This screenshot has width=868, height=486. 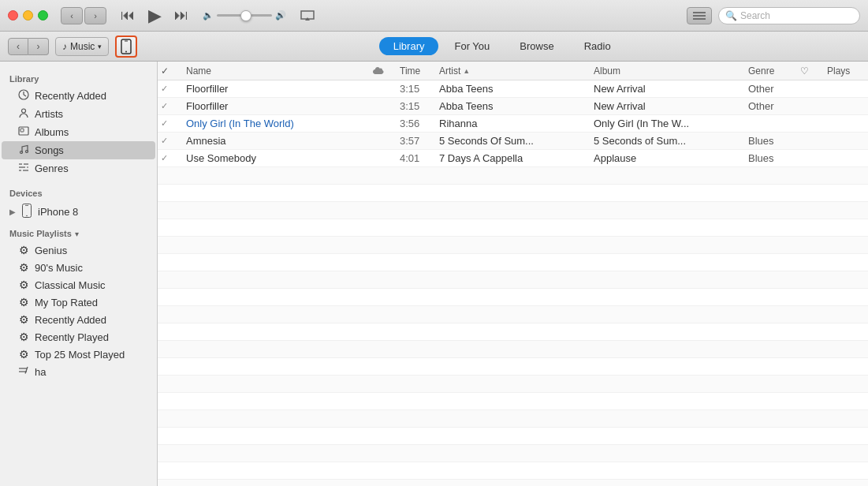 What do you see at coordinates (79, 96) in the screenshot?
I see `sidebar-item-recently-added: Recently Added` at bounding box center [79, 96].